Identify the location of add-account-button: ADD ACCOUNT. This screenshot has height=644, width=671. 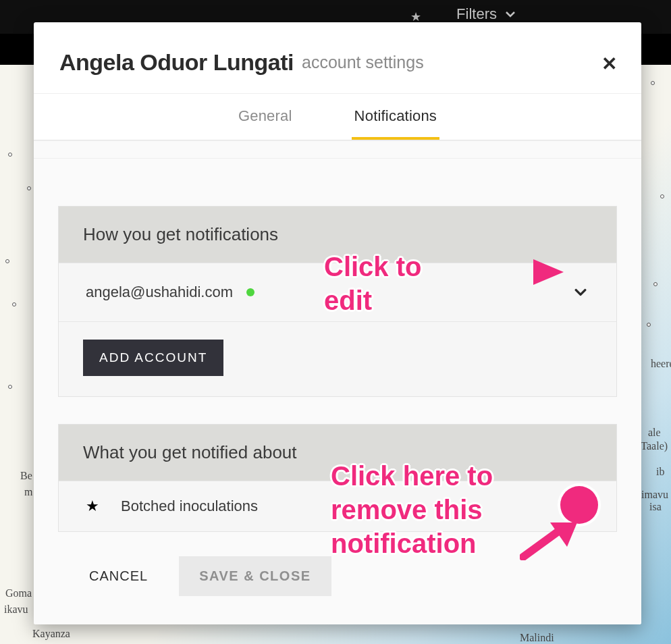
(153, 358).